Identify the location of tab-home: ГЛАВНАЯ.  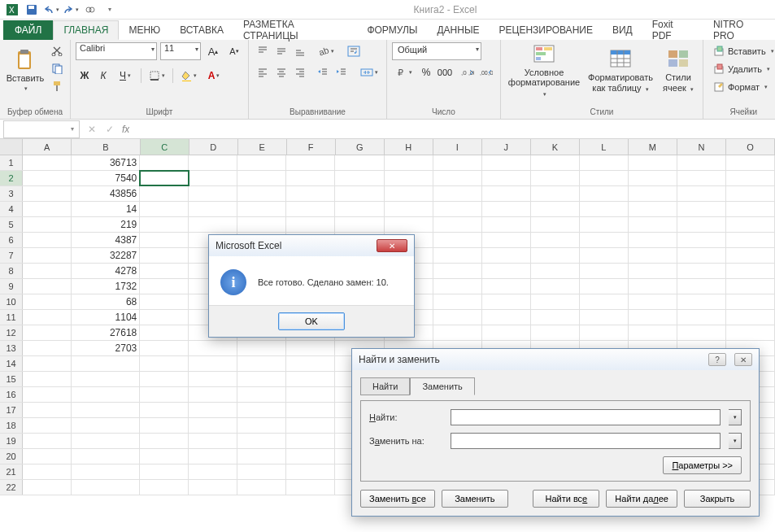
(86, 30).